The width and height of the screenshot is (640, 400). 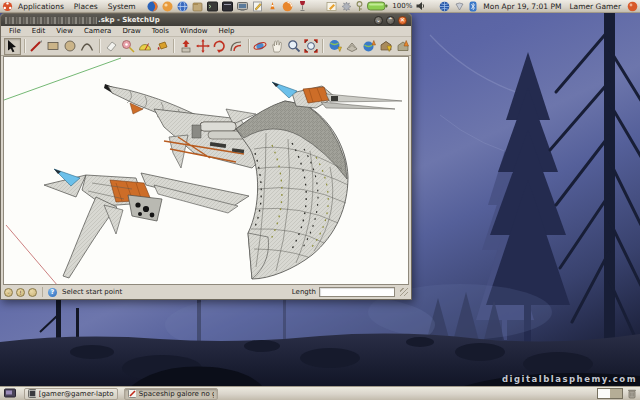 I want to click on move-icon, so click(x=203, y=46).